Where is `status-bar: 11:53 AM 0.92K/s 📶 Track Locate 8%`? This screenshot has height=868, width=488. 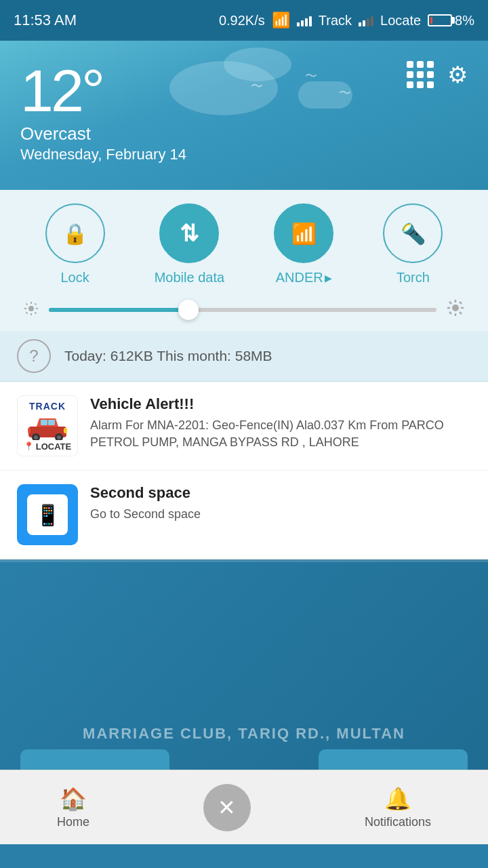
status-bar: 11:53 AM 0.92K/s 📶 Track Locate 8% is located at coordinates (244, 20).